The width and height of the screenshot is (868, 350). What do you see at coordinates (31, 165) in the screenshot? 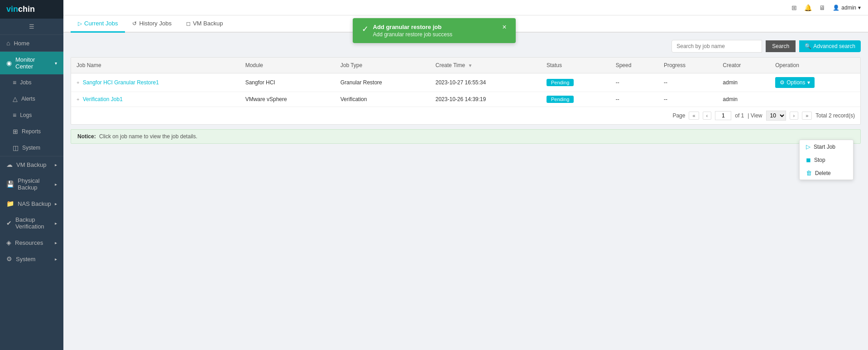
I see `sidebar-item-label: VM Backup` at bounding box center [31, 165].